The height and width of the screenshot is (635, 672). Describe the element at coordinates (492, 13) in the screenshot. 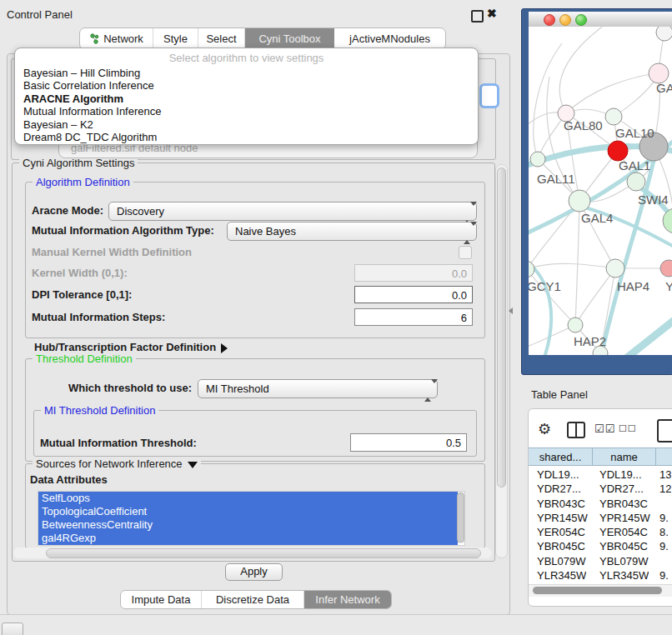

I see `close-icon: ✖` at that location.